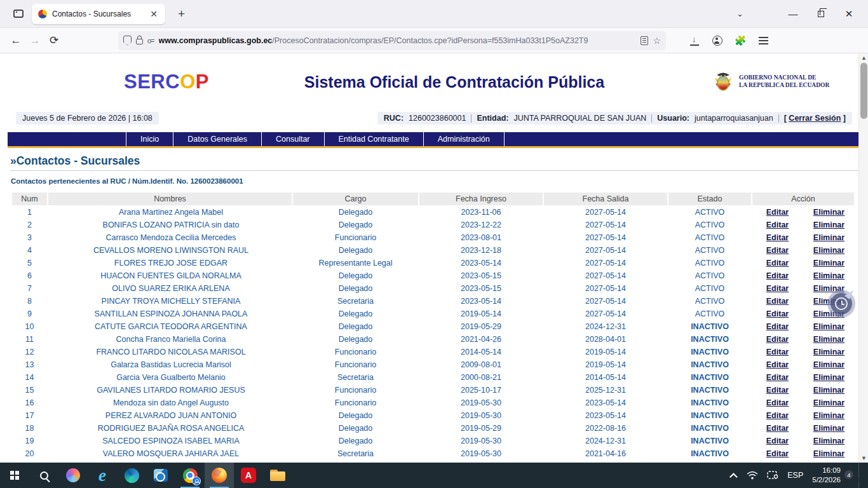  What do you see at coordinates (740, 14) in the screenshot?
I see `tab-list-chevron-icon: ⌄` at bounding box center [740, 14].